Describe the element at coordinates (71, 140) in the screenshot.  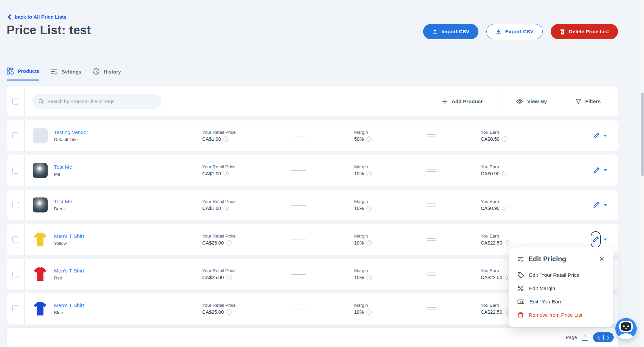
I see `product-variant: Default Title` at that location.